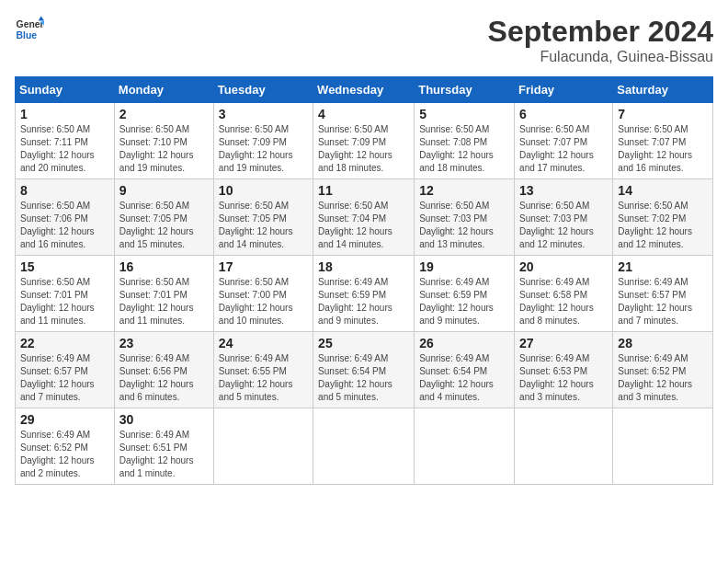 The width and height of the screenshot is (728, 563). What do you see at coordinates (164, 267) in the screenshot?
I see `day-number: 16` at bounding box center [164, 267].